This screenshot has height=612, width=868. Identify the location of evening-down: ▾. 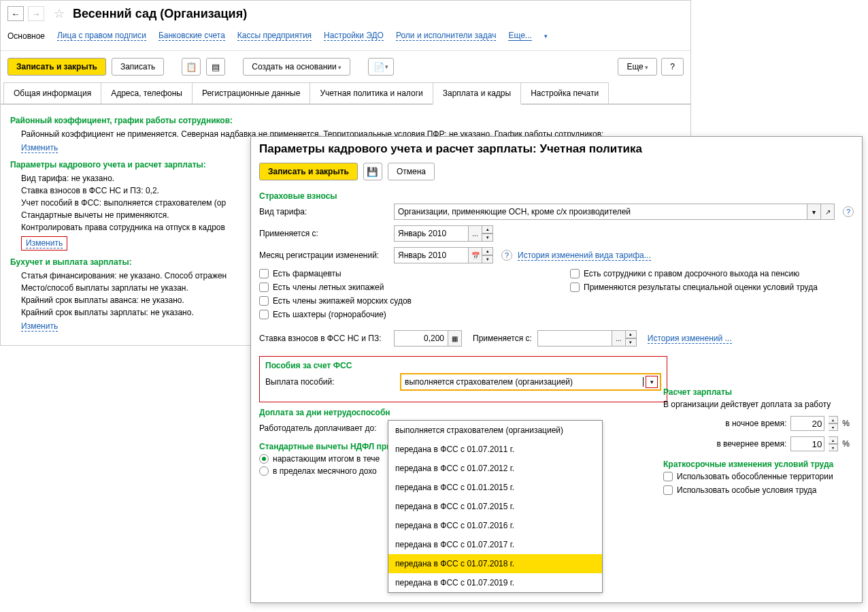
(833, 448).